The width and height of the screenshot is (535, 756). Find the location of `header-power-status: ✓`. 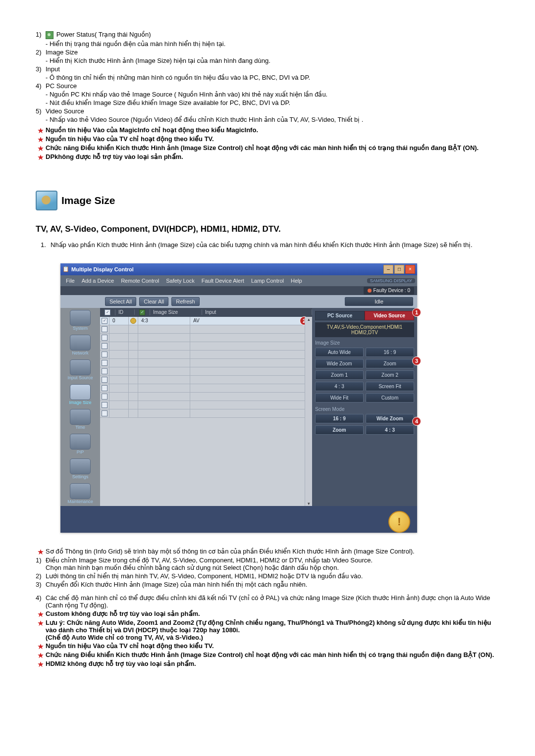

header-power-status: ✓ is located at coordinates (143, 312).